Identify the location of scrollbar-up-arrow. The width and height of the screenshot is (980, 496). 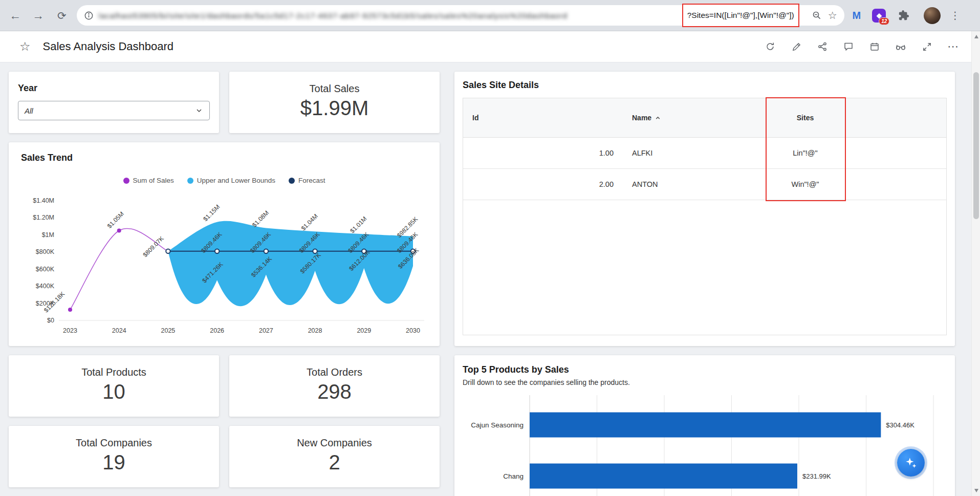
(976, 37).